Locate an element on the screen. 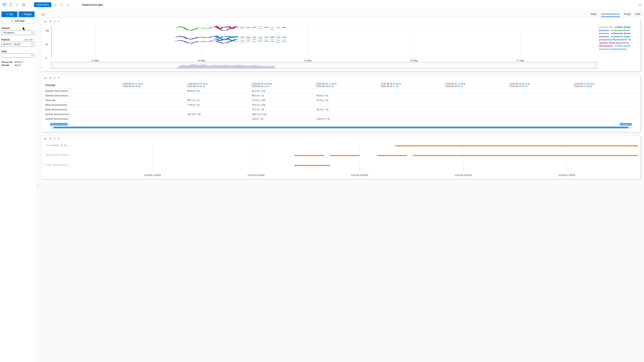 The width and height of the screenshot is (644, 362). table-time-slider: 2120-05-12 12:53 2120-05-17 is located at coordinates (341, 126).